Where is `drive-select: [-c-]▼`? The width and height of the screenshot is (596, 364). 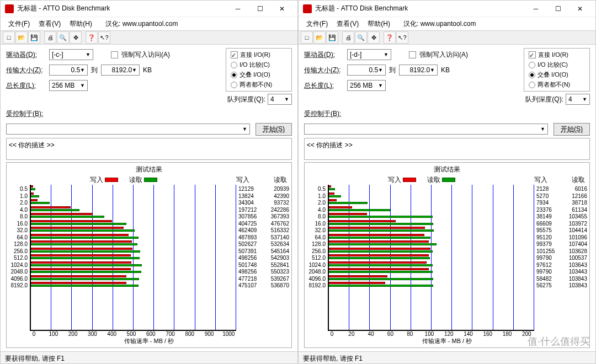
drive-select: [-c-]▼ is located at coordinates (71, 55).